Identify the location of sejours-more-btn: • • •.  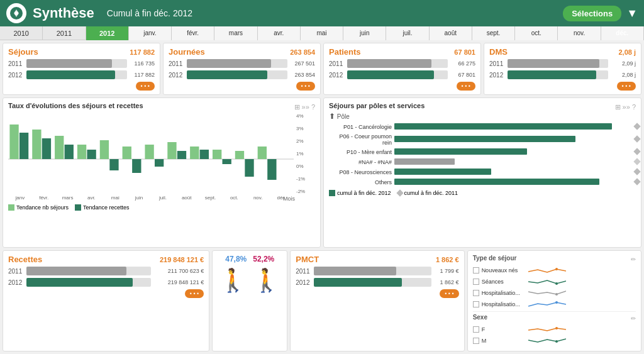
(145, 86).